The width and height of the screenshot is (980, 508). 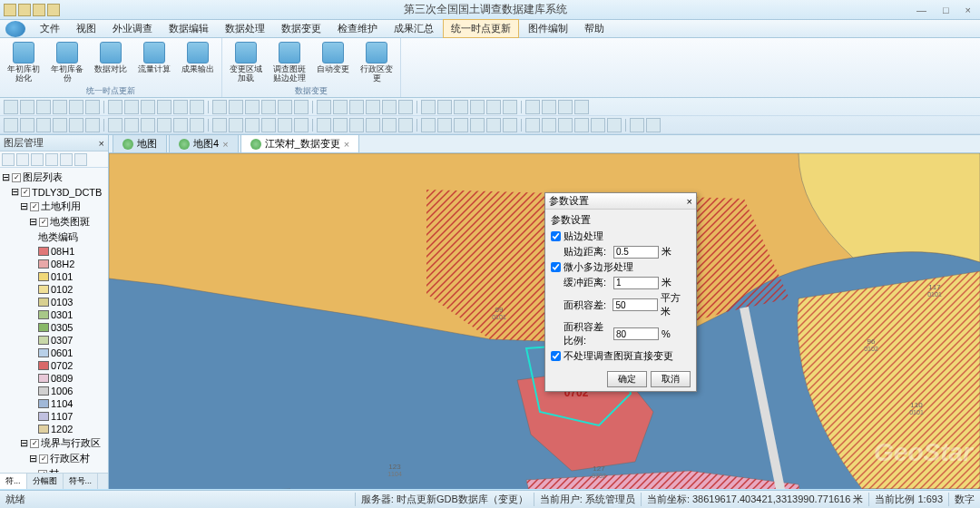 I want to click on tree-node: 1202, so click(x=54, y=429).